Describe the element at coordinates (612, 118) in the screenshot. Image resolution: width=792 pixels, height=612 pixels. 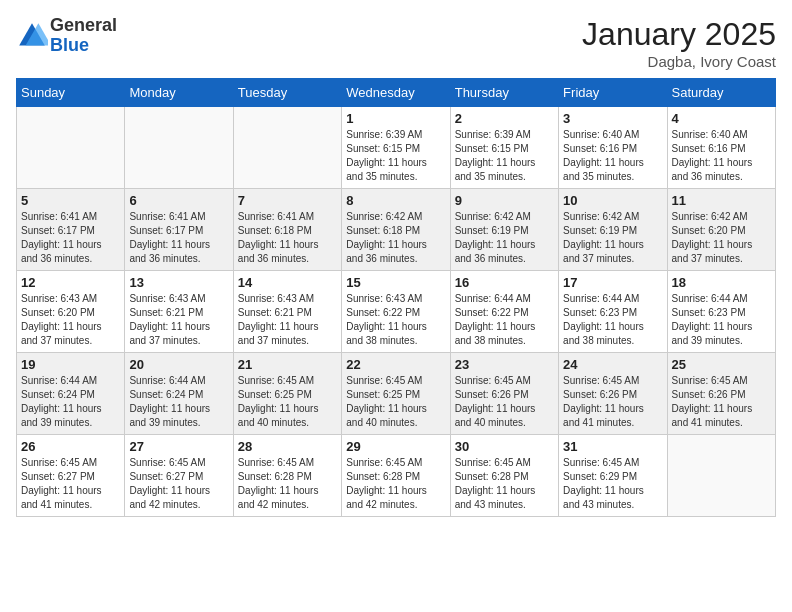
I see `day-number: 3` at that location.